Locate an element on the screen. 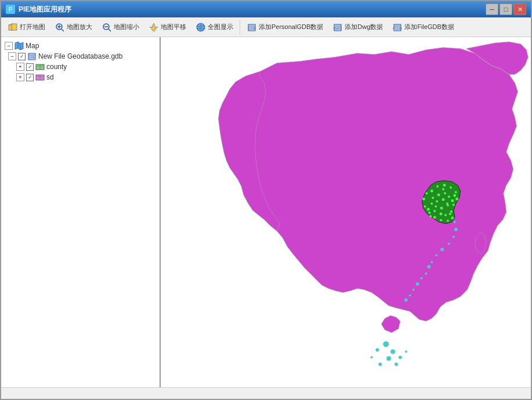 This screenshot has width=532, height=400. zoom-out-icon is located at coordinates (107, 27).